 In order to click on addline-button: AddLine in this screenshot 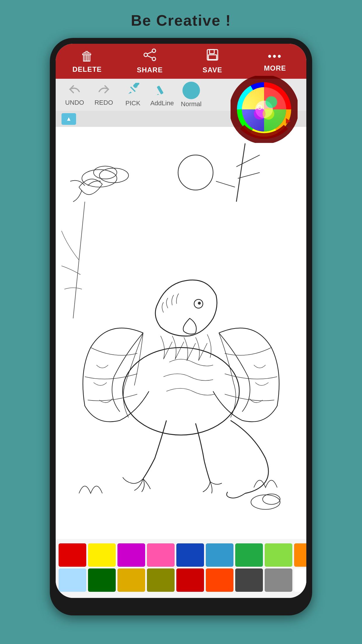, I will do `click(162, 95)`.